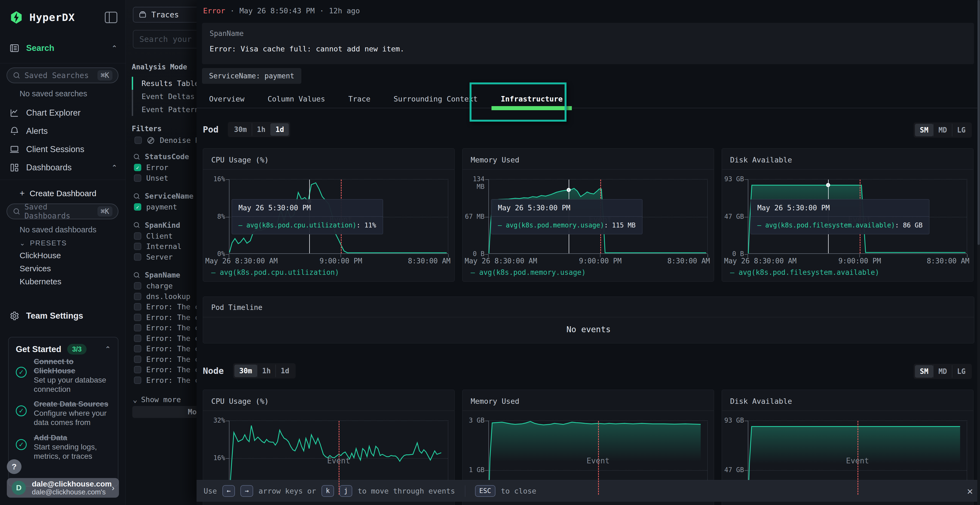 The height and width of the screenshot is (505, 980). I want to click on sidebar-item-client-sessions: Client Sessions, so click(63, 149).